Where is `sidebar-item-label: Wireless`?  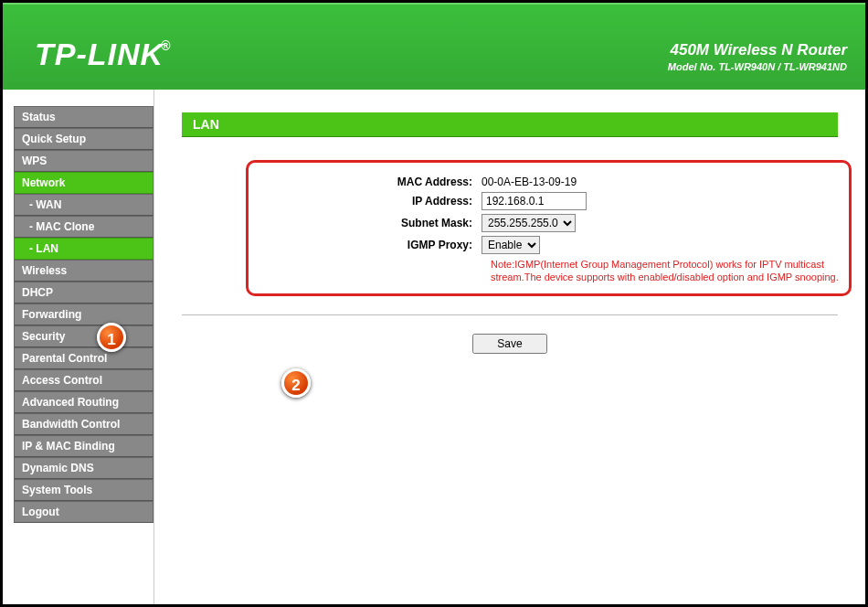
sidebar-item-label: Wireless is located at coordinates (44, 271).